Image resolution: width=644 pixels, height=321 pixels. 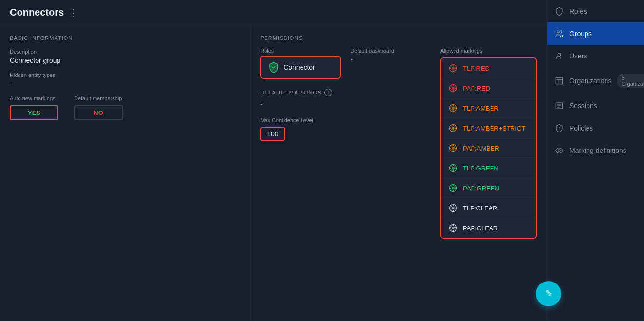 I want to click on marking-row: PAP:CLEAR, so click(x=489, y=228).